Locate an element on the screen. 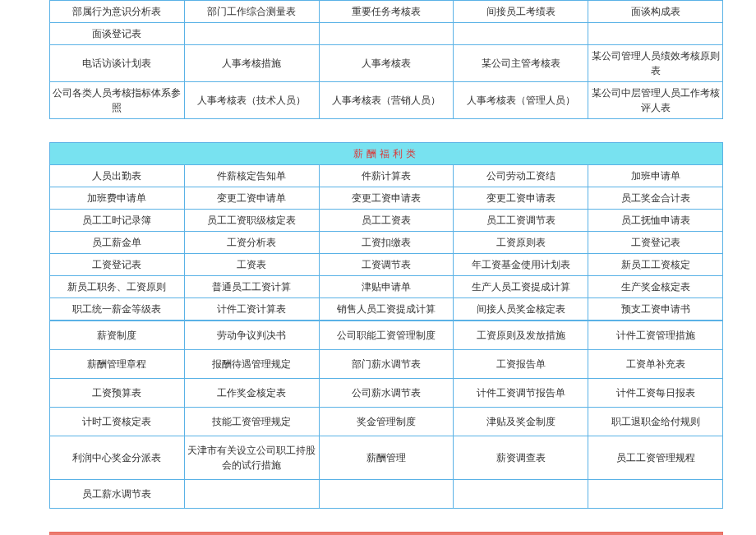 The height and width of the screenshot is (535, 756). table-row: 面谈登记表 is located at coordinates (386, 35).